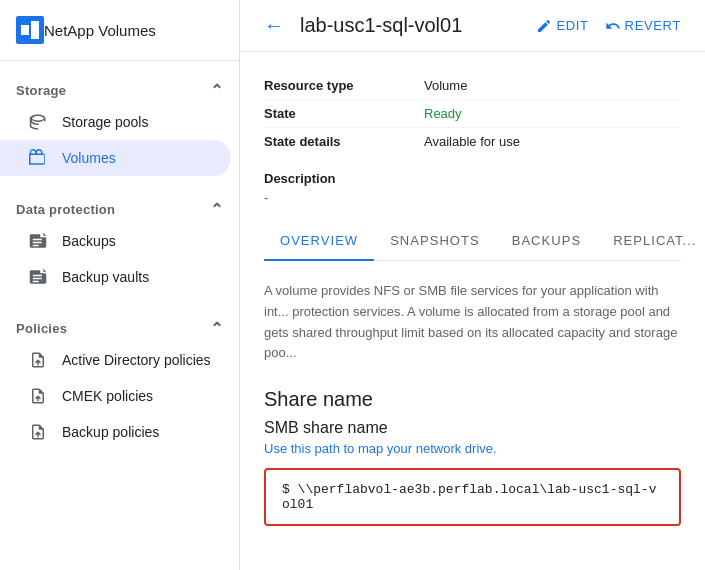 The width and height of the screenshot is (705, 570). Describe the element at coordinates (66, 210) in the screenshot. I see `data-protection-label: Data protection` at that location.